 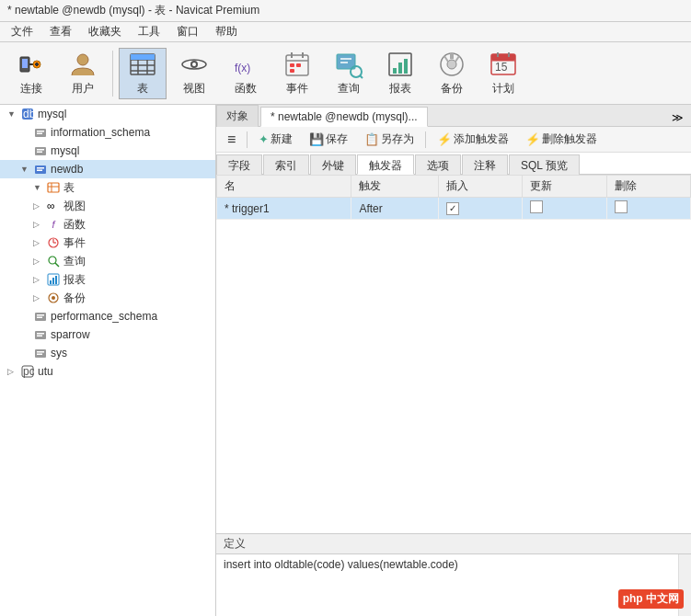 What do you see at coordinates (59, 353) in the screenshot?
I see `label-sys: sys` at bounding box center [59, 353].